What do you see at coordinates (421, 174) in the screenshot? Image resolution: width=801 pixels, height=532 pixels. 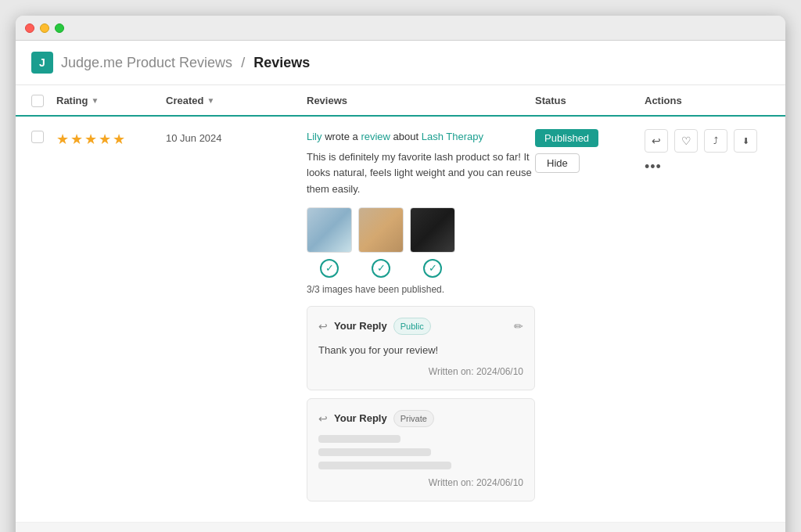 I see `review-body: This is definitely my favorite lash prod…` at bounding box center [421, 174].